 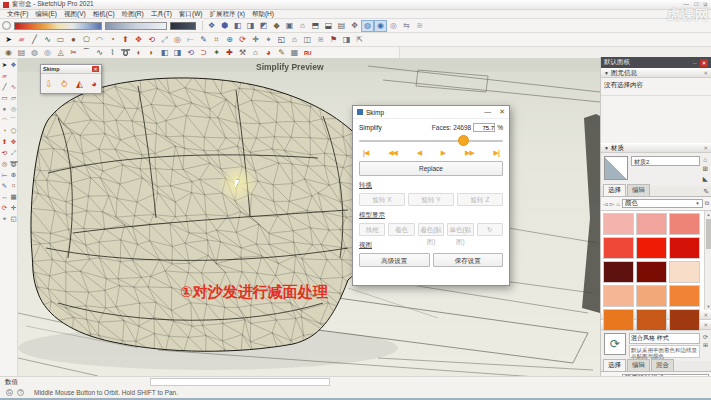 I want to click on pan-icon: ✛, so click(x=14, y=208).